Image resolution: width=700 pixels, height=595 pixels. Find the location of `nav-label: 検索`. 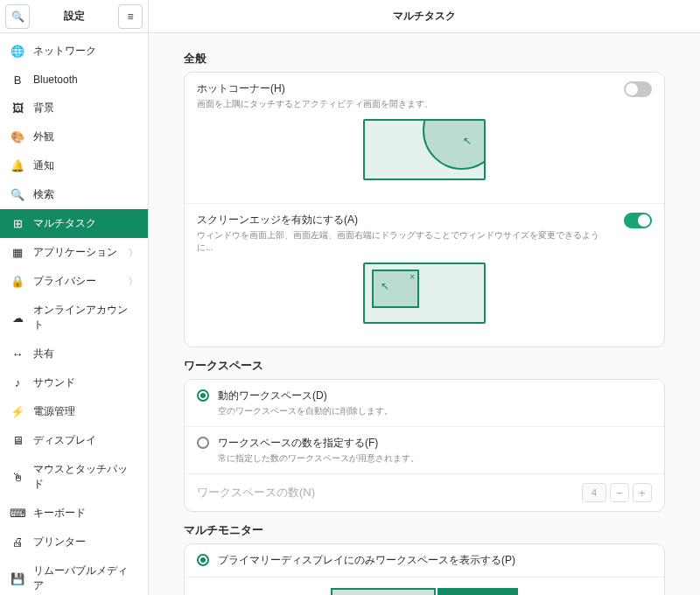

nav-label: 検索 is located at coordinates (86, 194).